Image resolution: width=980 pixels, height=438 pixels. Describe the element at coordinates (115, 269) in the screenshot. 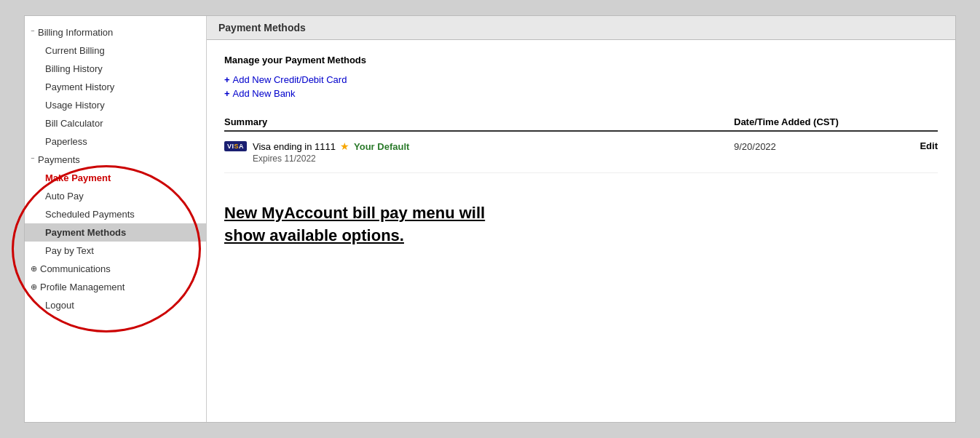

I see `sidebar-item-communications: ⊕ Communications` at that location.